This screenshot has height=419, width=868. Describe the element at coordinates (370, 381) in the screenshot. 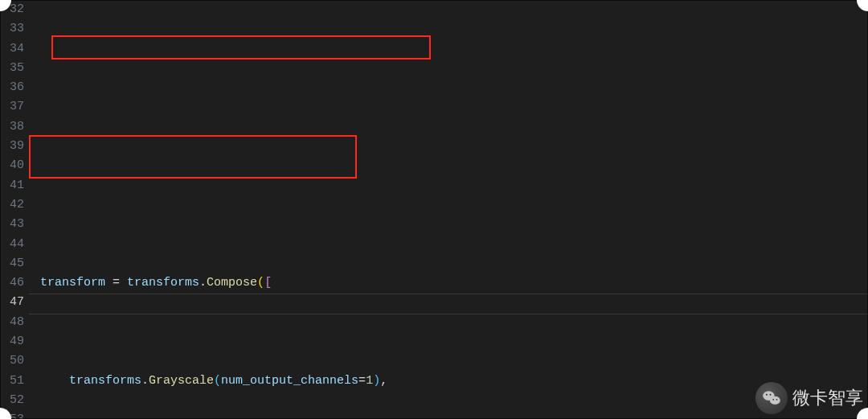

I see `token-num: 1` at that location.